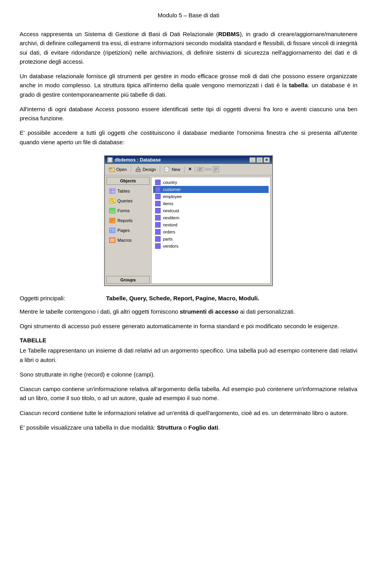 This screenshot has width=377, height=588. I want to click on sidebar-item-tables: Tables, so click(128, 191).